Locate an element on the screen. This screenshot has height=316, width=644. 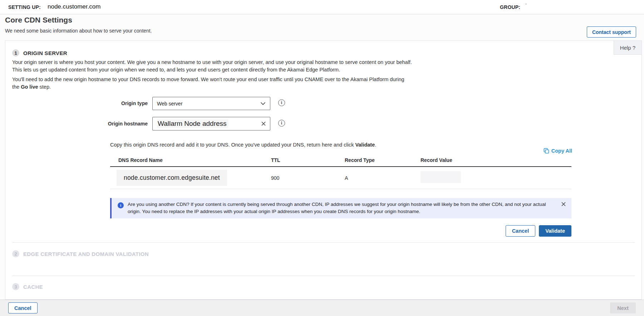
step-1-header: 1 ORIGIN SERVER is located at coordinates (40, 53).